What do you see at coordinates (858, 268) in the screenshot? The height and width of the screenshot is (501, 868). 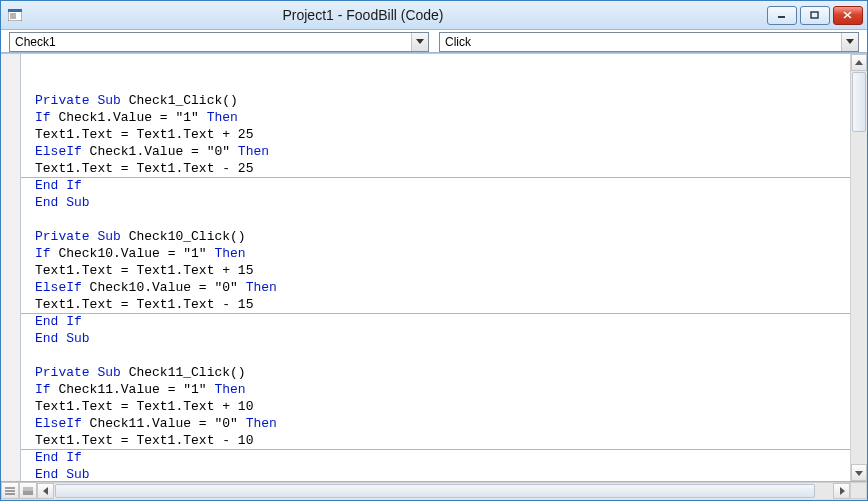 I see `vertical-scrollbar` at bounding box center [858, 268].